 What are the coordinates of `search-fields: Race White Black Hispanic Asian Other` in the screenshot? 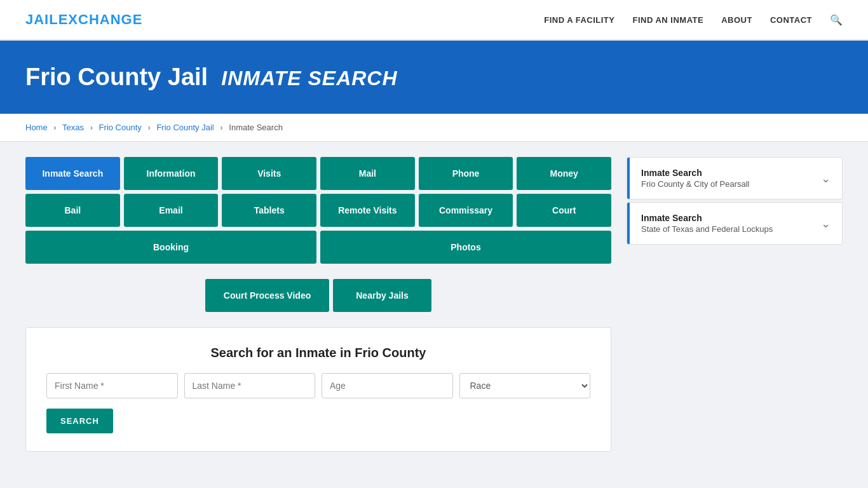 It's located at (318, 386).